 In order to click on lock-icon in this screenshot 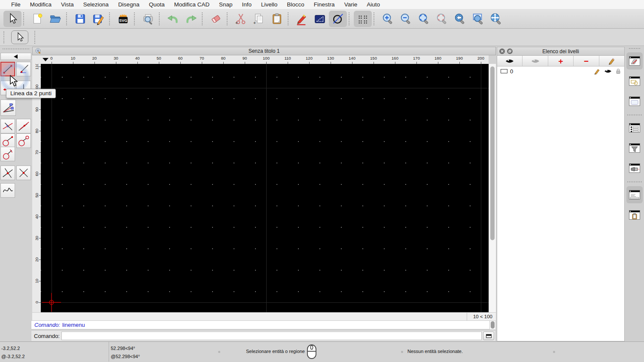, I will do `click(618, 71)`.